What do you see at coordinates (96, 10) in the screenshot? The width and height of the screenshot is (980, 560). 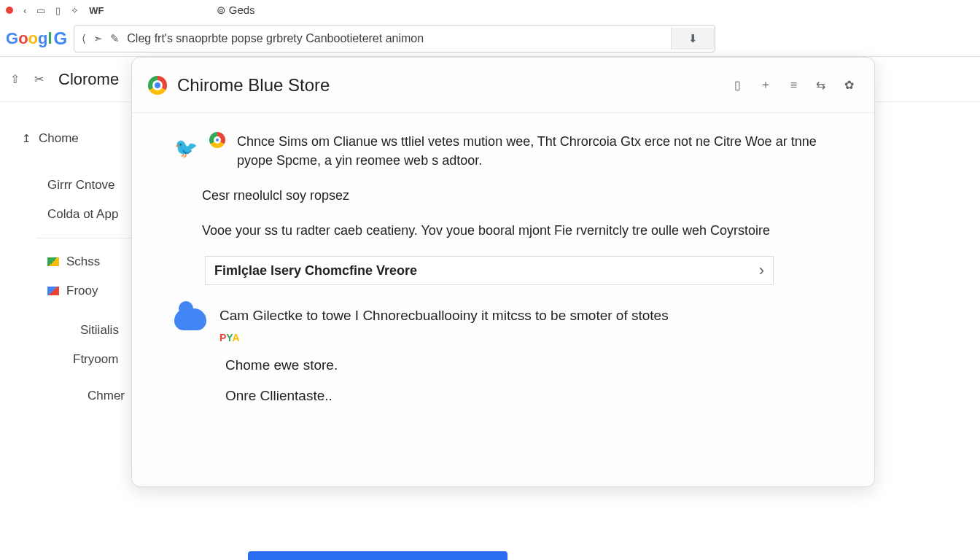 I see `wf-label: WF` at bounding box center [96, 10].